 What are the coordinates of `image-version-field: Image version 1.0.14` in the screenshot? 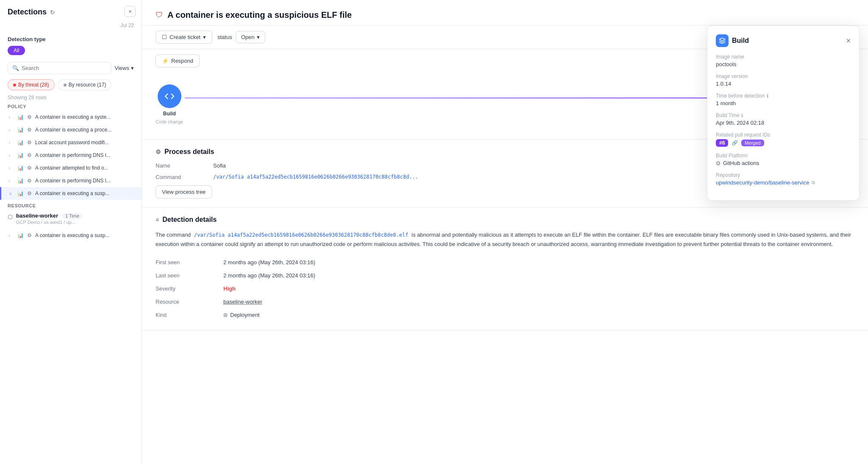 It's located at (783, 80).